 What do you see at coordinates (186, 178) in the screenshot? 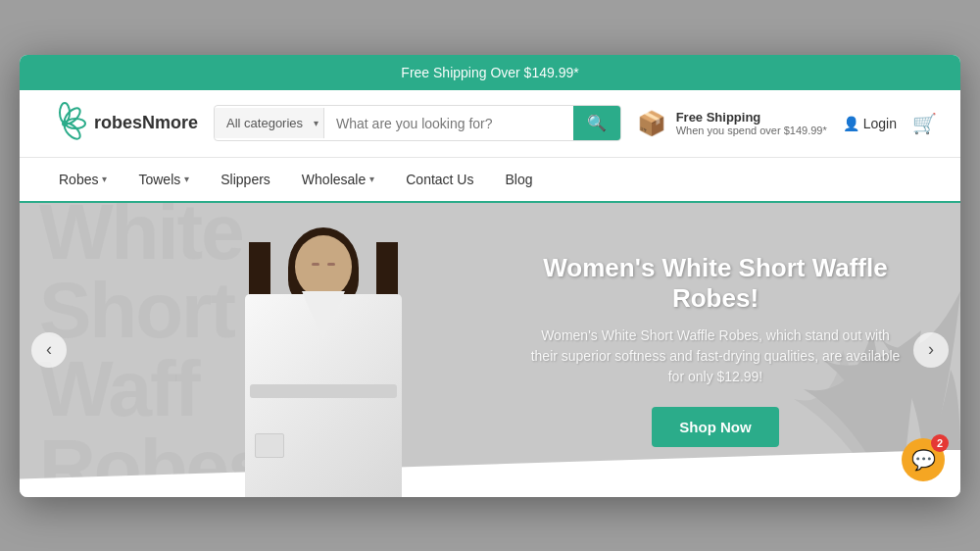
I see `towels-chevron-icon: ▾` at bounding box center [186, 178].